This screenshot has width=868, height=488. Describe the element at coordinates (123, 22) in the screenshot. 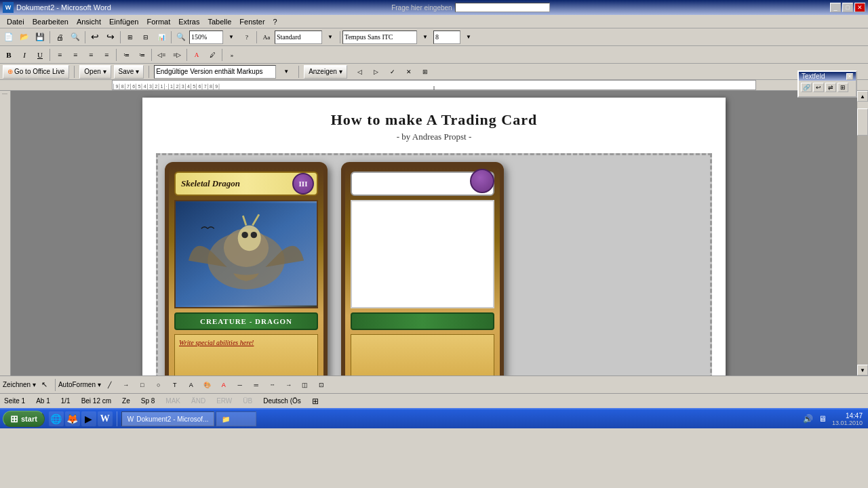

I see `menu-einfuegen: Einfügen` at that location.